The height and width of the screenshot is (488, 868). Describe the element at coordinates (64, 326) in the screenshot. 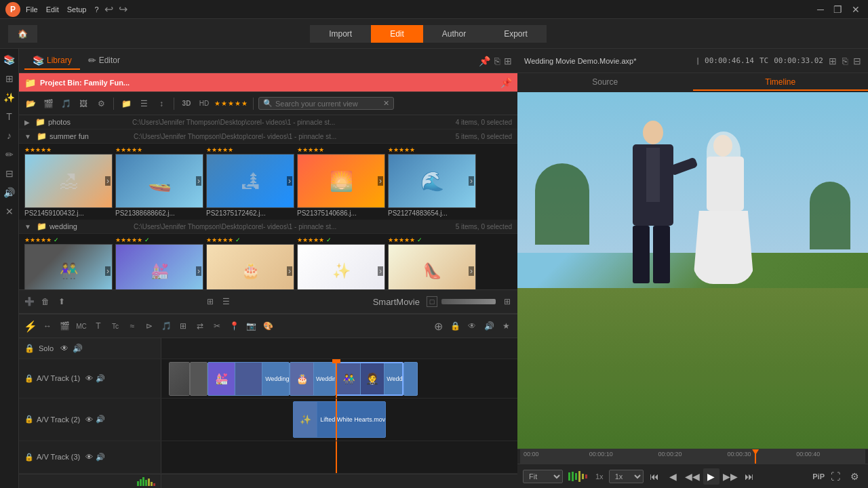

I see `track-tool-clip: 🎬` at that location.